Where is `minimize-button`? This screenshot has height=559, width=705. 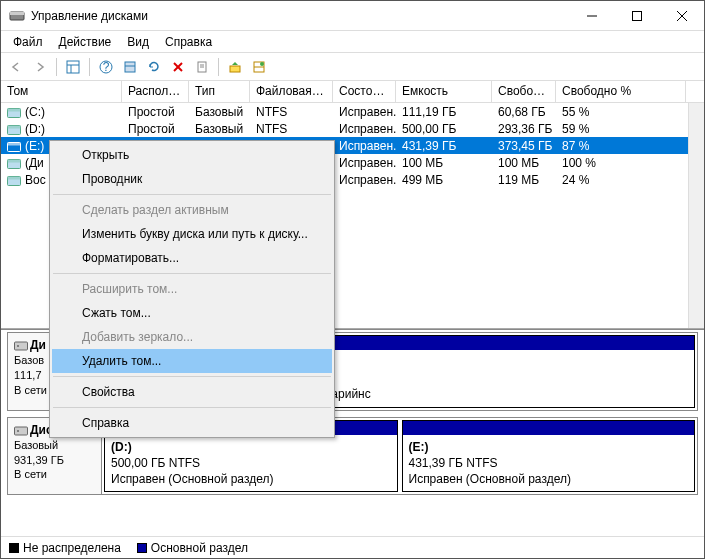
minimize-button is located at coordinates (592, 16).